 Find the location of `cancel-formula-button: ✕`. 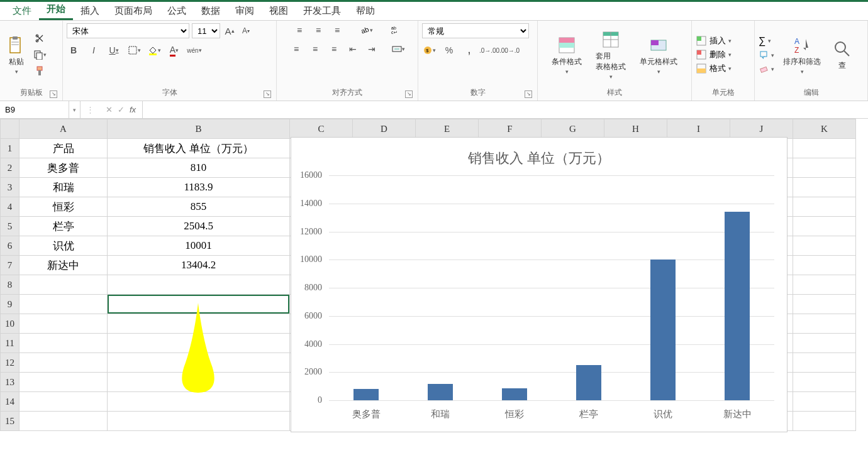

cancel-formula-button: ✕ is located at coordinates (109, 109).